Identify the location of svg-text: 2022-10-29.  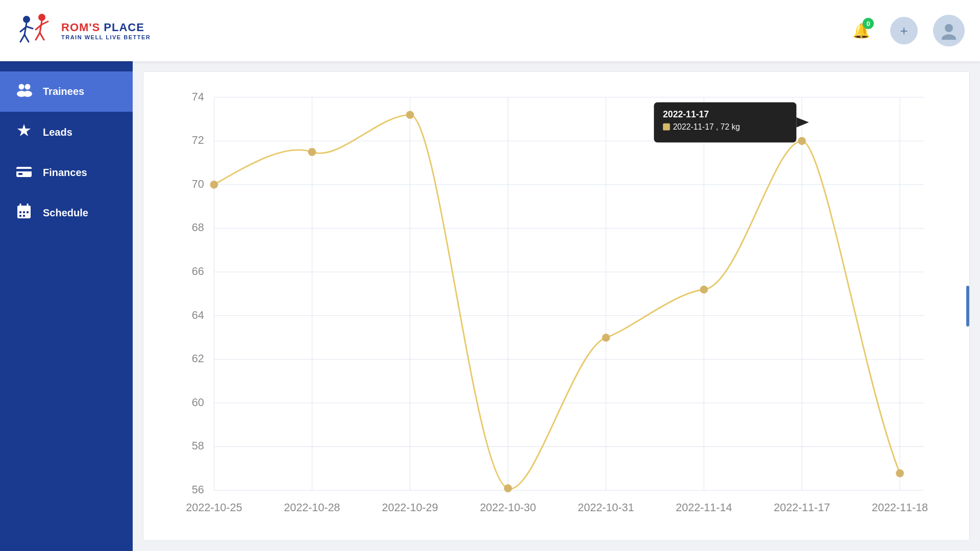
(410, 507).